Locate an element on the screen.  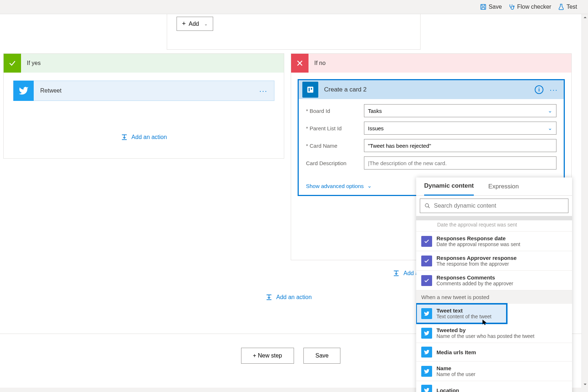
if-yes-title: If yes is located at coordinates (34, 63).